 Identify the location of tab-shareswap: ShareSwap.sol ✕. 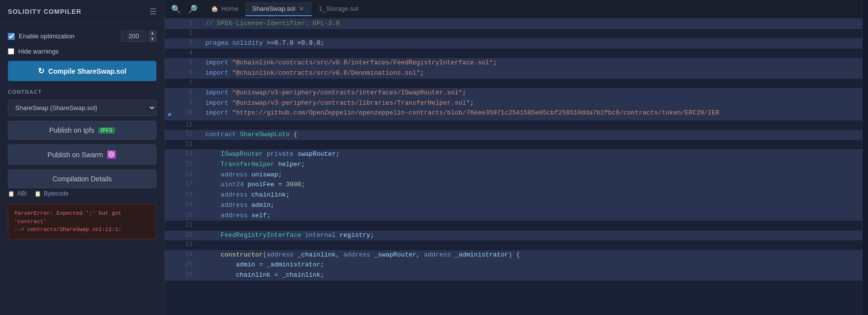
(278, 9).